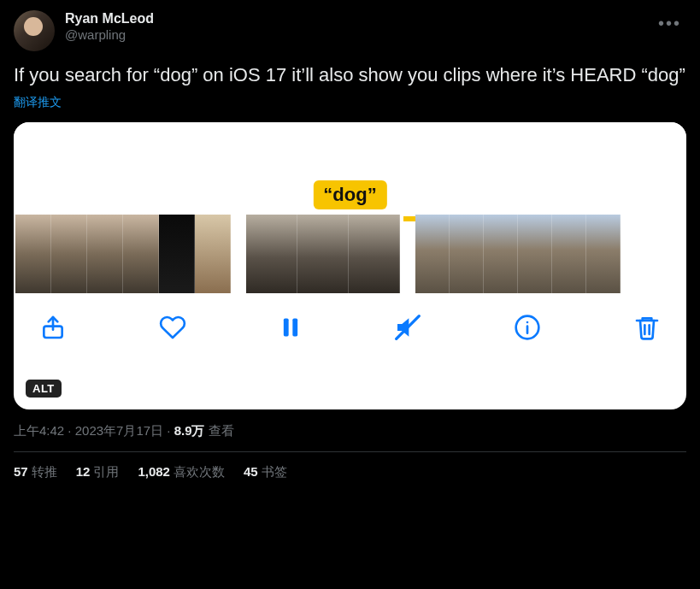 Image resolution: width=700 pixels, height=589 pixels. Describe the element at coordinates (350, 451) in the screenshot. I see `divider` at that location.